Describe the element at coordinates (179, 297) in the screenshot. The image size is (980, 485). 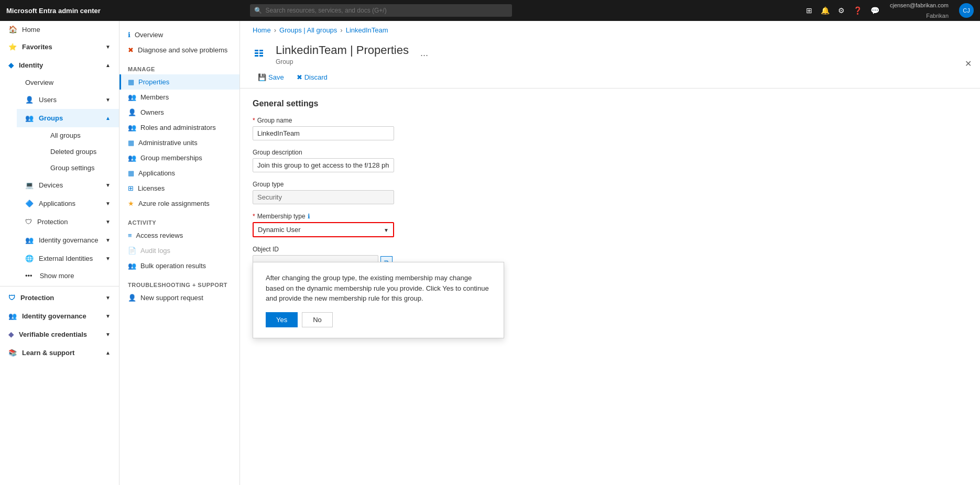
I see `nav-new-support: 👤 New support request` at that location.